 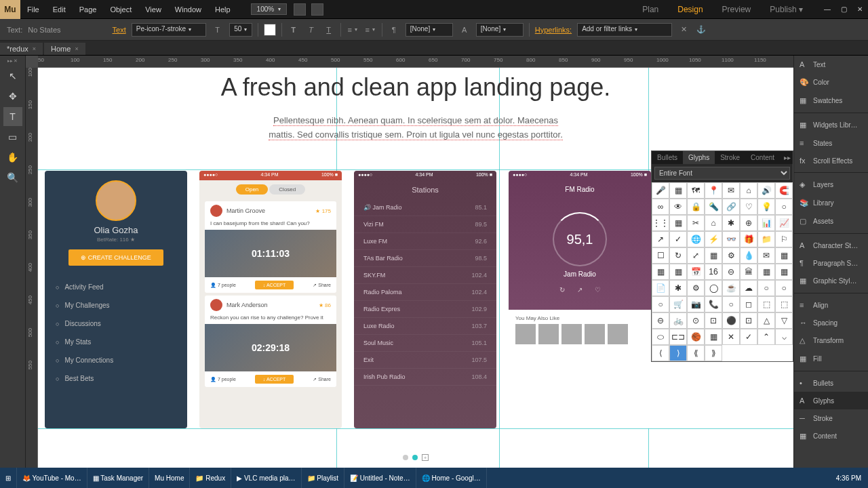 What do you see at coordinates (831, 143) in the screenshot?
I see `panel-states: ≡States` at bounding box center [831, 143].